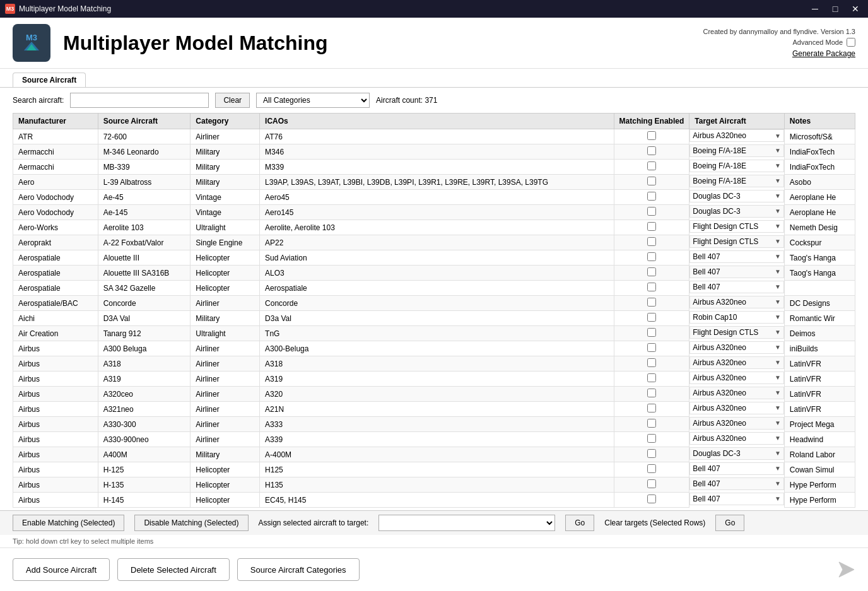  I want to click on category-select: All Categories Airliner Military Helicop…, so click(313, 100).